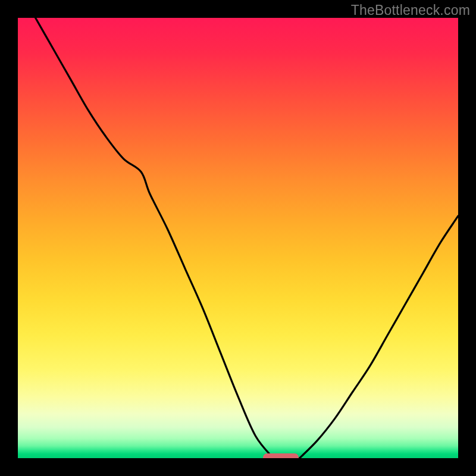 Image resolution: width=476 pixels, height=476 pixels. Describe the element at coordinates (281, 456) in the screenshot. I see `optimum-marker` at that location.